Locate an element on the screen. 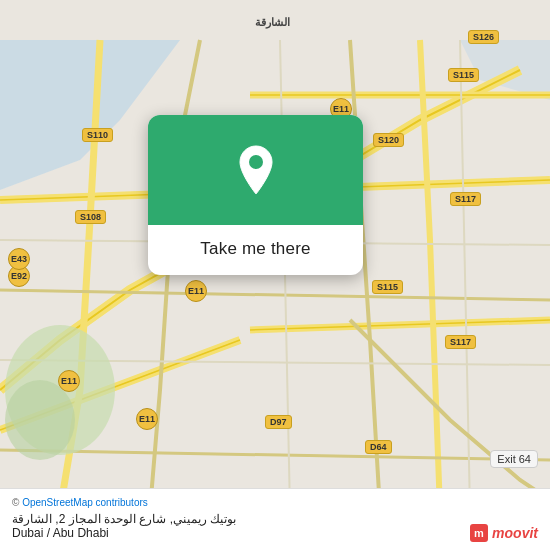  osm-link: OpenStreetMap contributors is located at coordinates (85, 502).